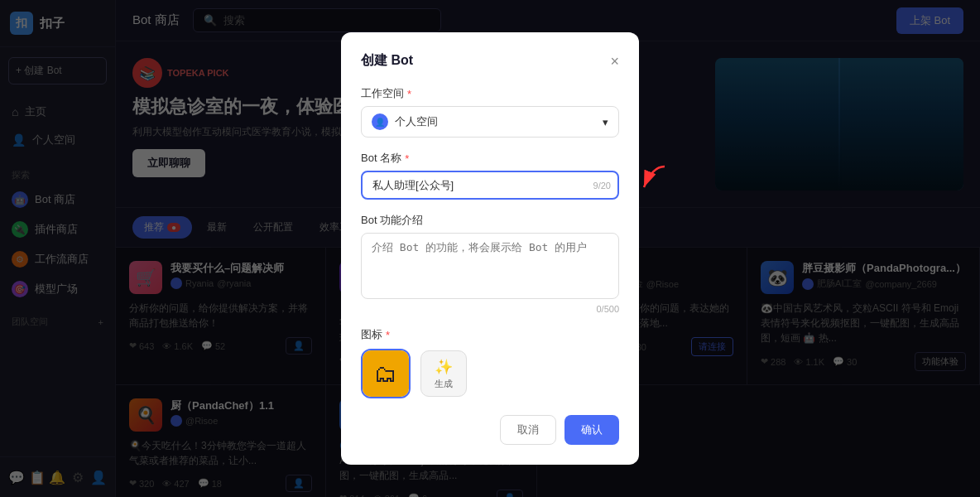 The width and height of the screenshot is (980, 497). Describe the element at coordinates (606, 123) in the screenshot. I see `chevron-down-icon: ▾` at that location.